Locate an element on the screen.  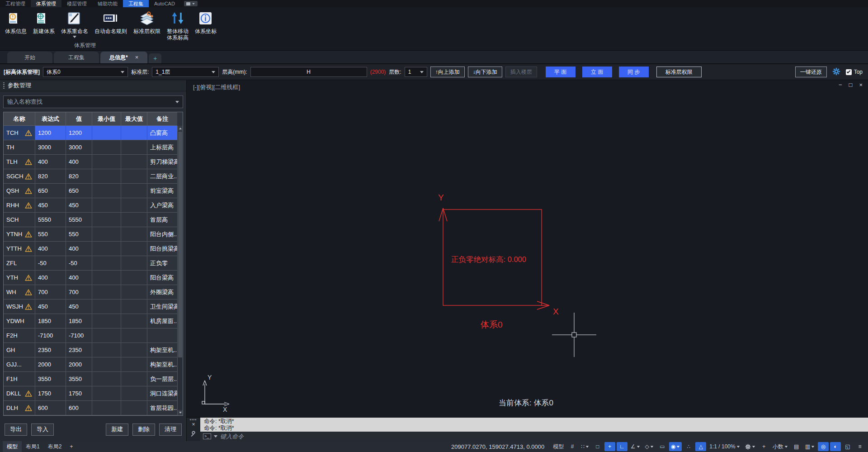
table-row: TLH400400剪刀梯梁高 is located at coordinates (90, 162).